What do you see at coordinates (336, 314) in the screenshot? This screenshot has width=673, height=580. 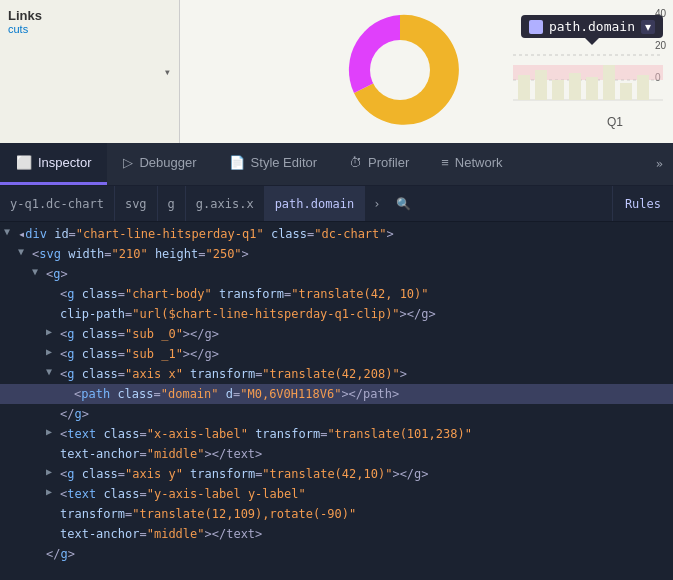 I see `code-line: clip-path="url($chart-line-hitsperday-q1…` at bounding box center [336, 314].